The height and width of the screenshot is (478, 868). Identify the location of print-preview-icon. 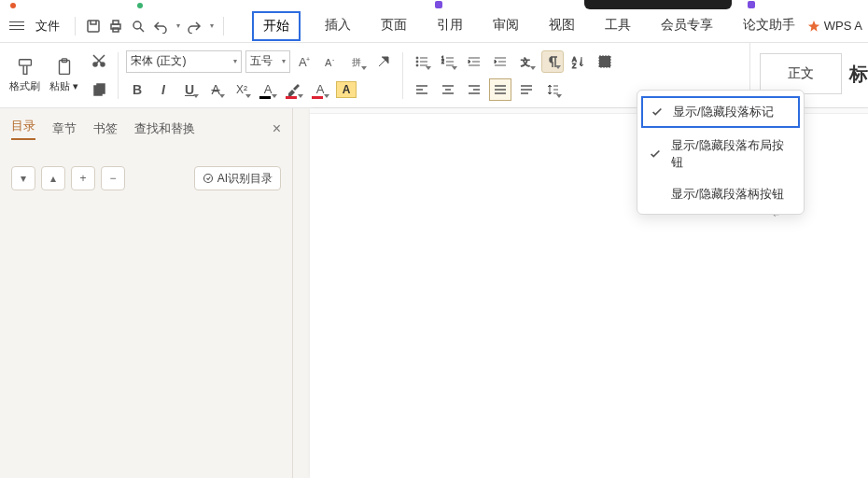
(138, 26).